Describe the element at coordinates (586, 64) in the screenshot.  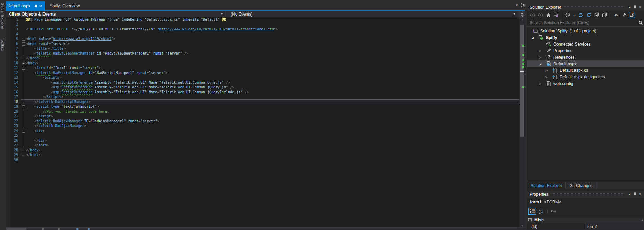
I see `tree-item-default-aspx: ◢Default.aspx` at that location.